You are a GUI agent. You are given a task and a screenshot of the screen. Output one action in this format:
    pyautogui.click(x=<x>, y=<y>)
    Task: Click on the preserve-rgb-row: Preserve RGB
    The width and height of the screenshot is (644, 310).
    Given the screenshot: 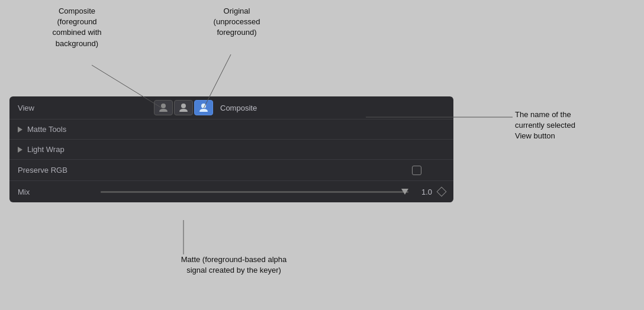 What is the action you would take?
    pyautogui.click(x=231, y=170)
    